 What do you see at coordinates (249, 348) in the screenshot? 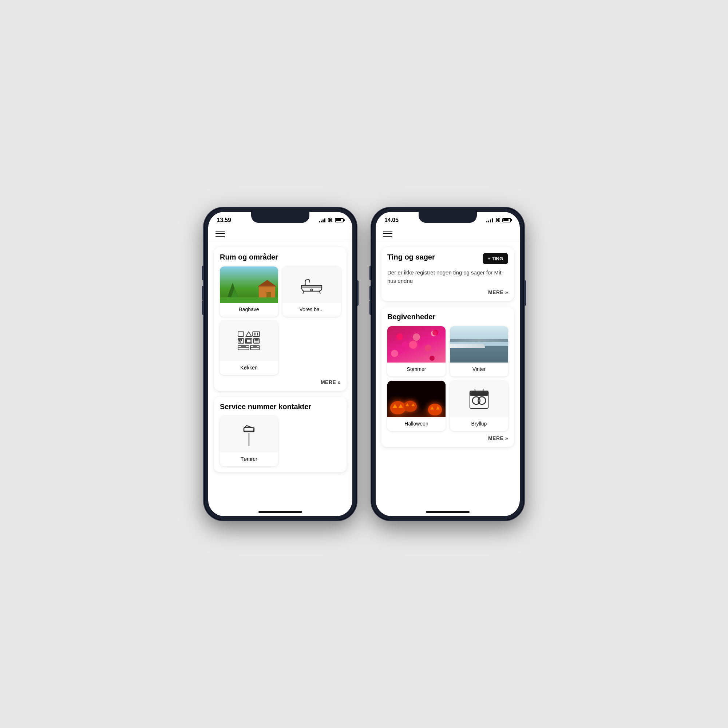
I see `kokken-item: Køkken` at bounding box center [249, 348].